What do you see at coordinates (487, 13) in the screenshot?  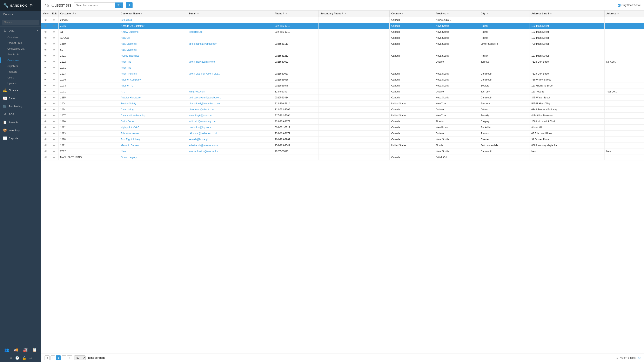 I see `filter-city-icon: ▼` at bounding box center [487, 13].